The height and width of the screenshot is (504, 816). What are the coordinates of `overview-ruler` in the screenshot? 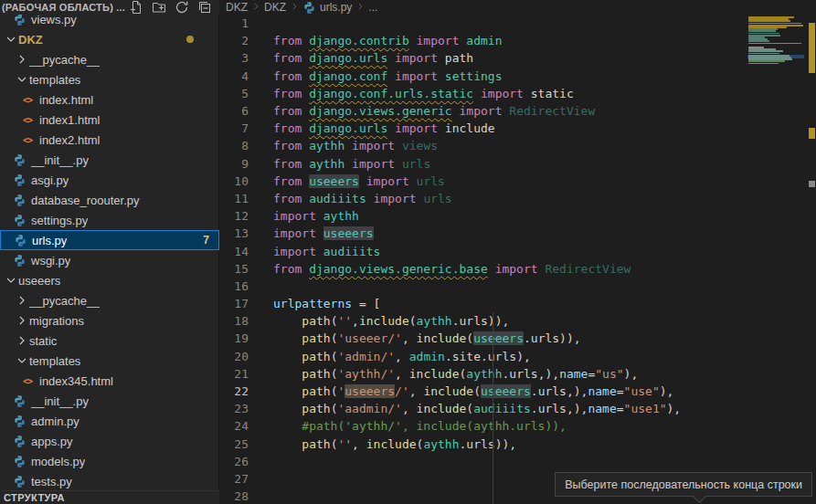 It's located at (811, 252).